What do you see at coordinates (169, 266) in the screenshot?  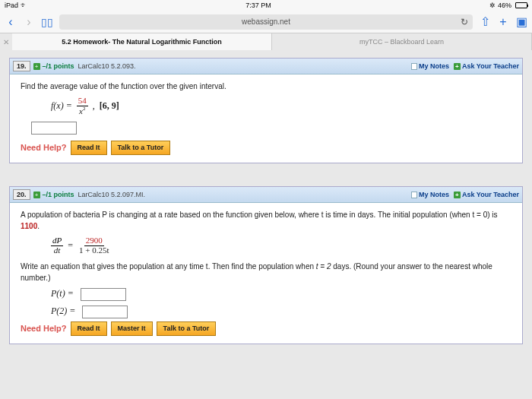 I see `prompt-text-2a: Write an equation that gives the populat…` at bounding box center [169, 266].